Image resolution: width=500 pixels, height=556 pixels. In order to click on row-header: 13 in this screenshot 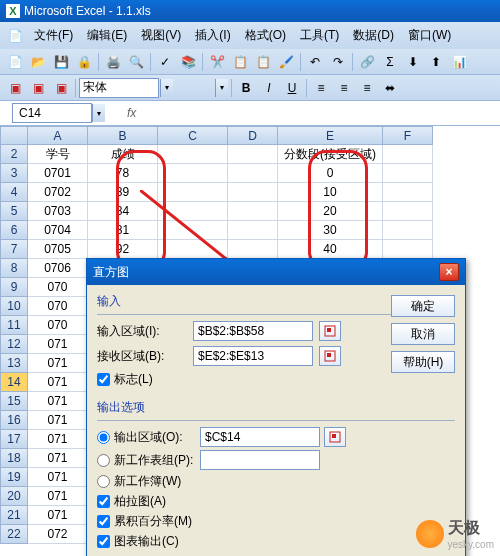, I will do `click(14, 364)`.